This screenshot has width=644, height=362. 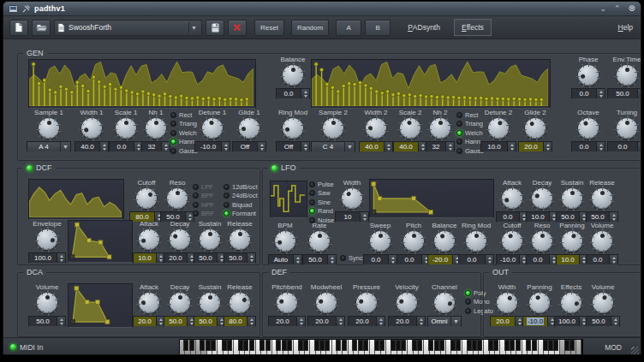 I want to click on dcf_cutoff-knob, so click(x=146, y=199).